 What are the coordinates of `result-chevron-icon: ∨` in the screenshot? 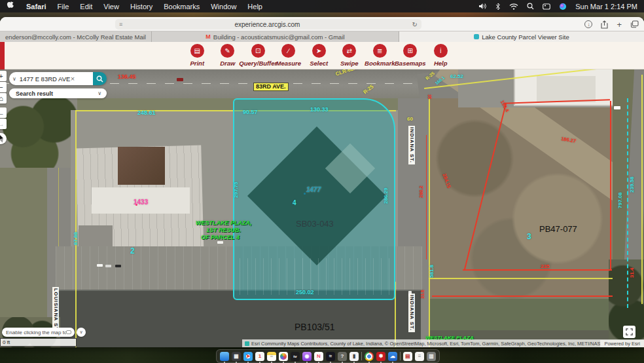 It's located at (102, 93).